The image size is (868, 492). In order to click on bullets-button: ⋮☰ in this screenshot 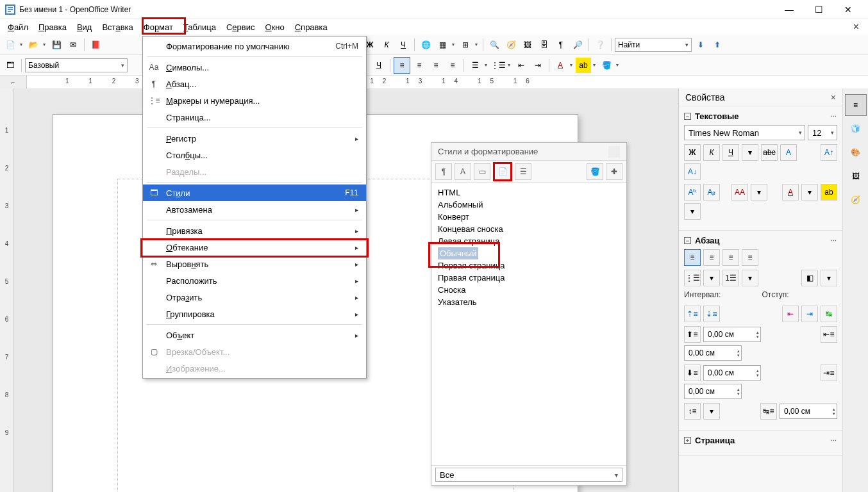, I will do `click(692, 278)`.